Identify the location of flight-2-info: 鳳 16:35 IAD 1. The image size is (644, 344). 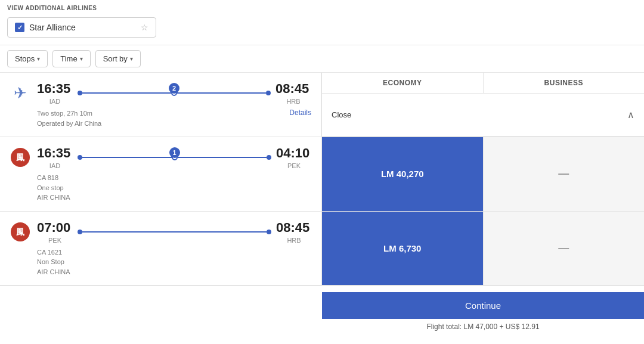
(161, 174).